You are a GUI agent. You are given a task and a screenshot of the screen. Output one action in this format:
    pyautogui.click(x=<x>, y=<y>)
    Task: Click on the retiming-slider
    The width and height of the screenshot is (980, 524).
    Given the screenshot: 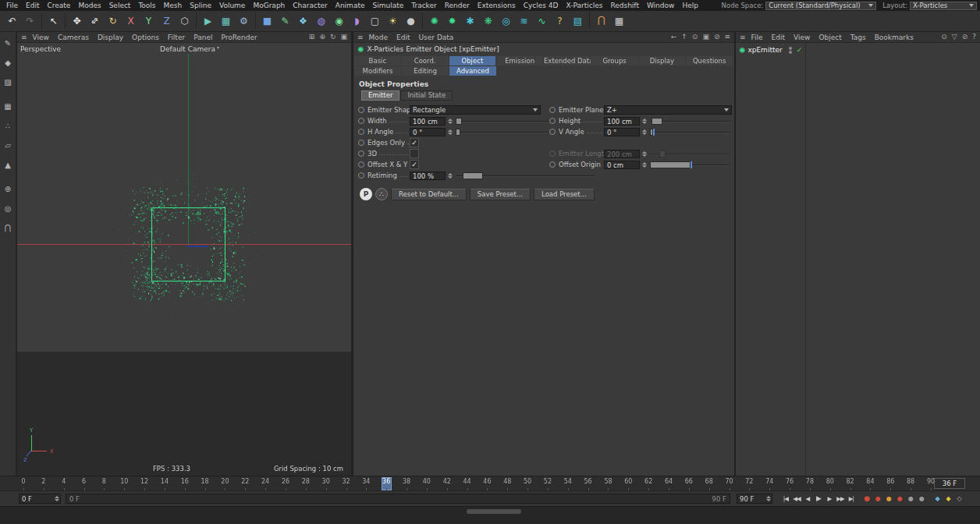 What is the action you would take?
    pyautogui.click(x=525, y=176)
    